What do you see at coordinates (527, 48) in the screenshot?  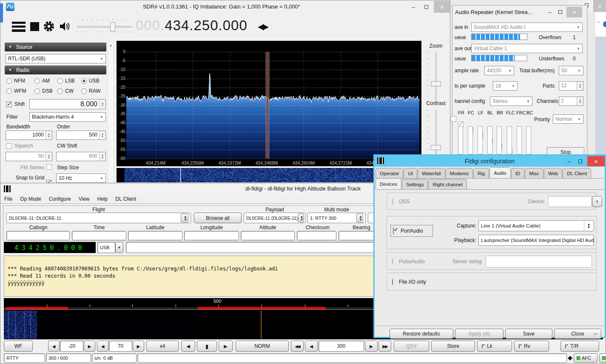 I see `wave-out-combo: Virtual Cable 1▼` at bounding box center [527, 48].